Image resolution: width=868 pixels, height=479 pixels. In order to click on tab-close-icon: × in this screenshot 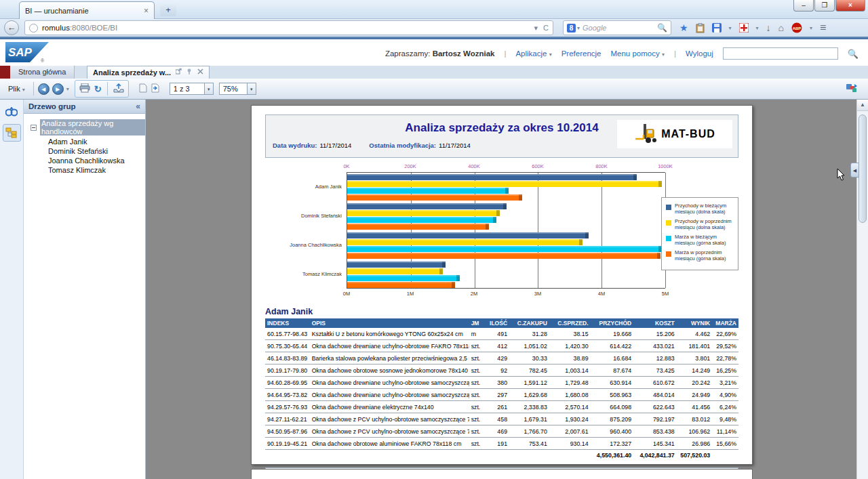, I will do `click(146, 11)`.